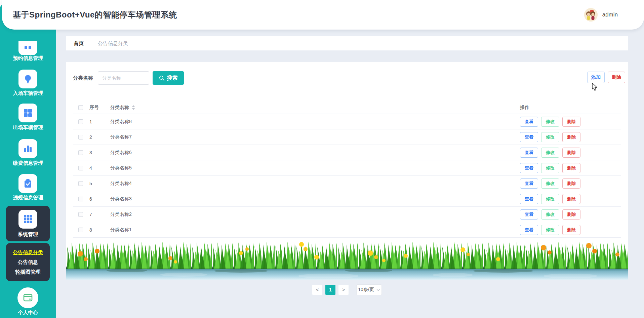  What do you see at coordinates (100, 108) in the screenshot?
I see `col-header-no: 序号` at bounding box center [100, 108].